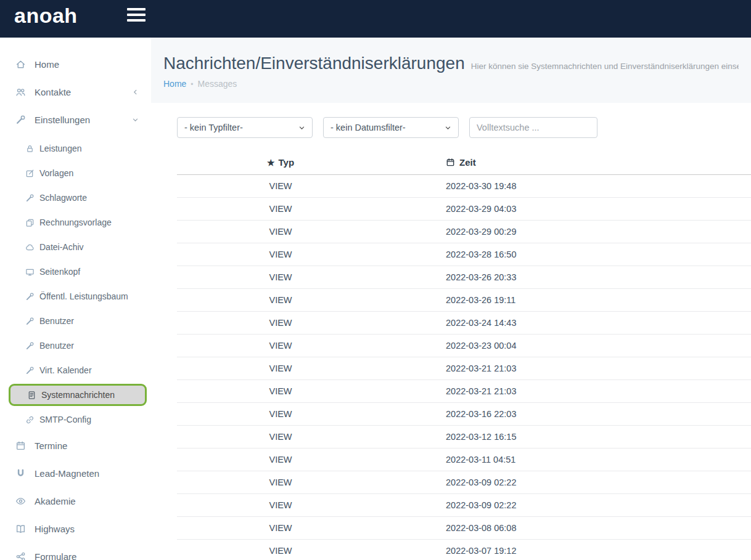 This screenshot has height=560, width=751. Describe the element at coordinates (79, 420) in the screenshot. I see `sidebar-item-smtp-config: SMTP-Config` at that location.